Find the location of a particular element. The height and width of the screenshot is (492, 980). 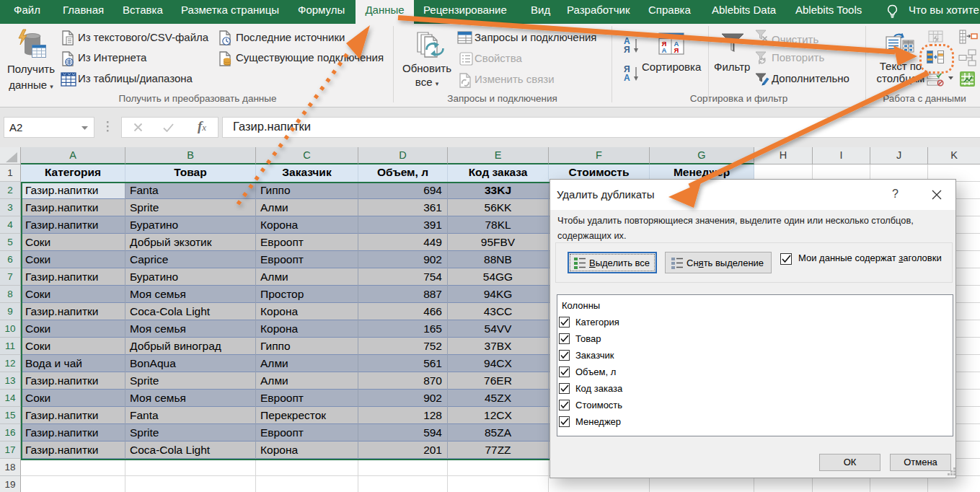

svg-text: А is located at coordinates (665, 50).